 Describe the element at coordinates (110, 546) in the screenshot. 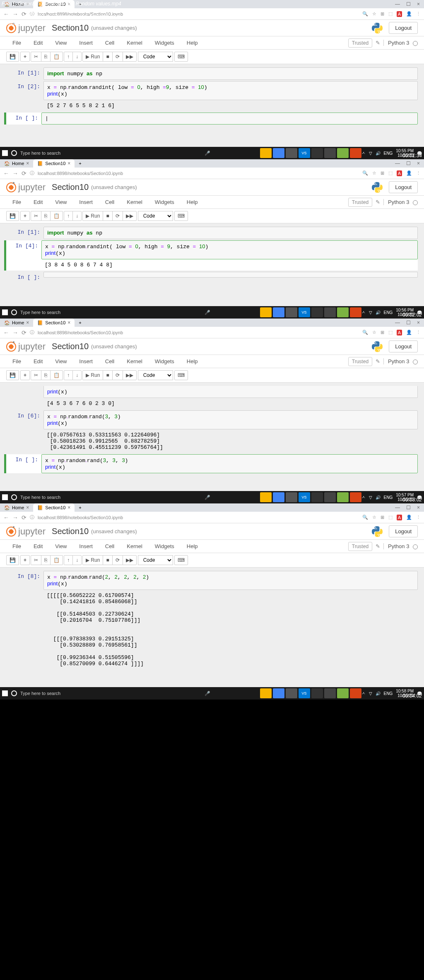

I see `menu-cell: Cell` at that location.